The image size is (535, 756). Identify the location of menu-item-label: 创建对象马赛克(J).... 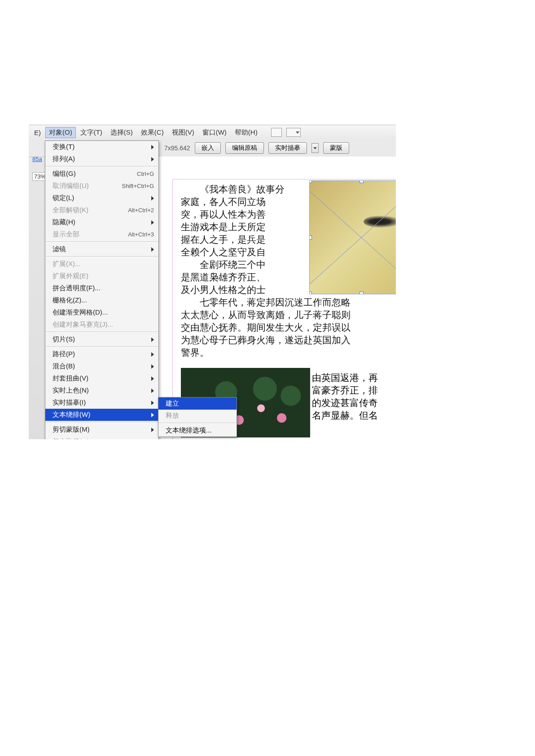
(83, 325).